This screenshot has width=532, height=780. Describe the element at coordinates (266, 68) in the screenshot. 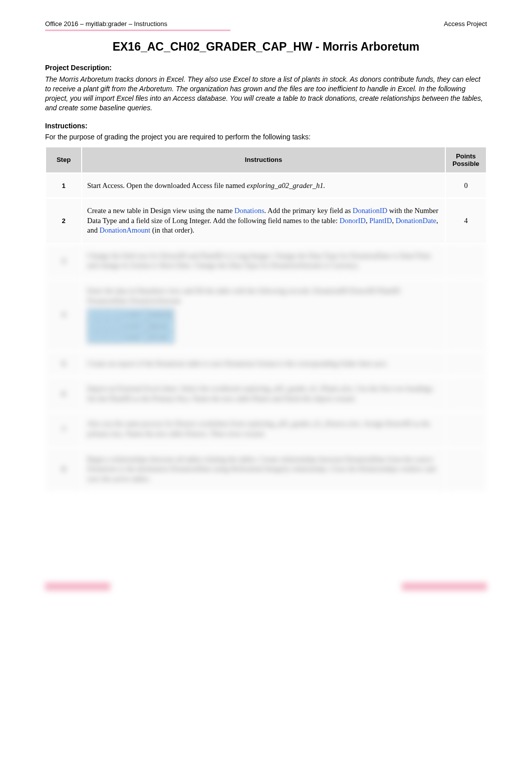

I see `project-description-heading: Project Description:` at that location.